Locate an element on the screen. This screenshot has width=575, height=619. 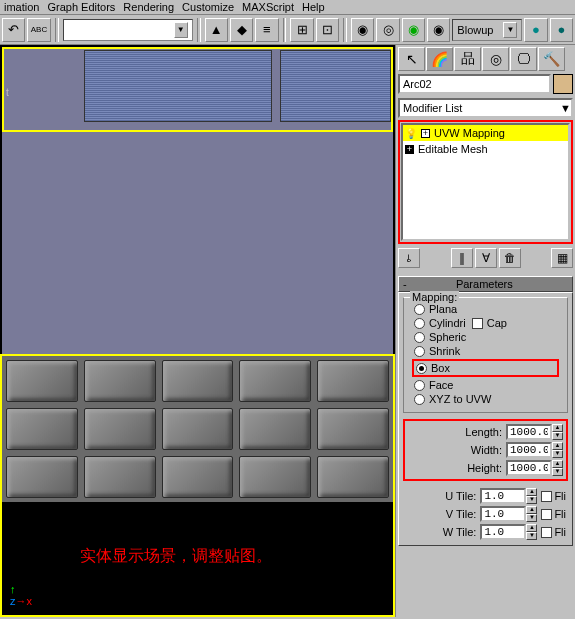
lightbulb-icon: 💡 is located at coordinates (411, 134).